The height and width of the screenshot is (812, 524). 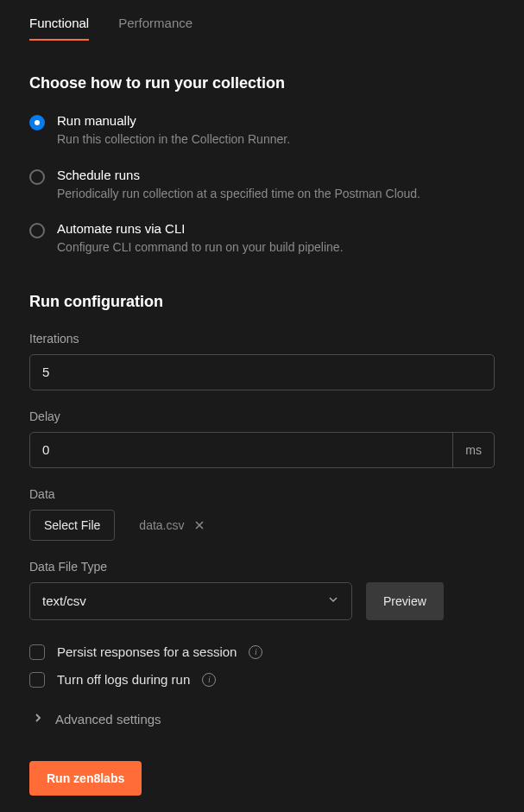 What do you see at coordinates (262, 567) in the screenshot?
I see `file-type-label: Data File Type` at bounding box center [262, 567].